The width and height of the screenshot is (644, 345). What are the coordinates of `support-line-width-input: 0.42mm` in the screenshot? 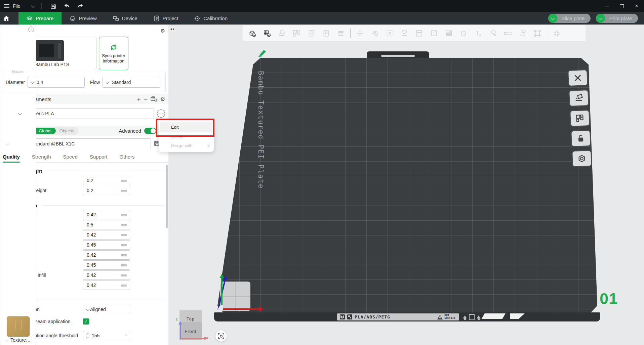 It's located at (107, 285).